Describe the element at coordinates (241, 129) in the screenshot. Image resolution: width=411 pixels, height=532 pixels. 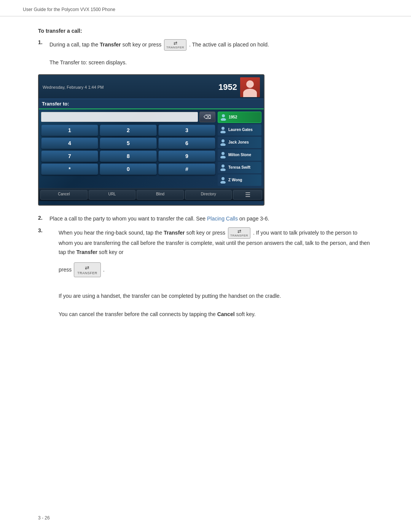
I see `contact-name-lauren: Lauren Gates` at that location.